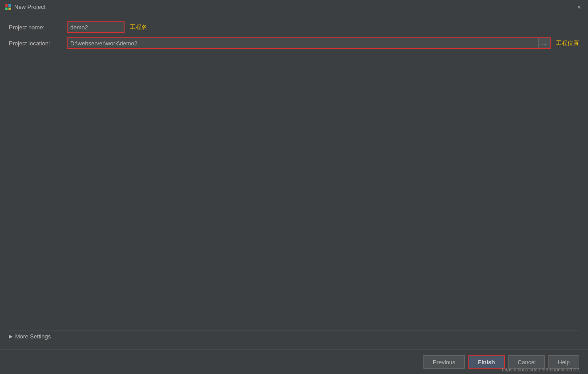 Image resolution: width=588 pixels, height=374 pixels. What do you see at coordinates (579, 7) in the screenshot?
I see `close-button: ×` at bounding box center [579, 7].